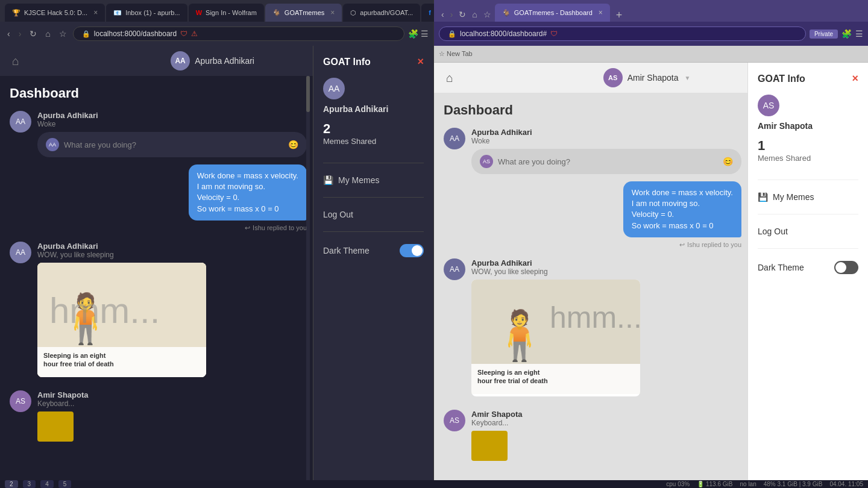  Describe the element at coordinates (172, 311) in the screenshot. I see `left-post-2-body: Apurba Adhikari WOW, you like sleeping 🧍…` at that location.